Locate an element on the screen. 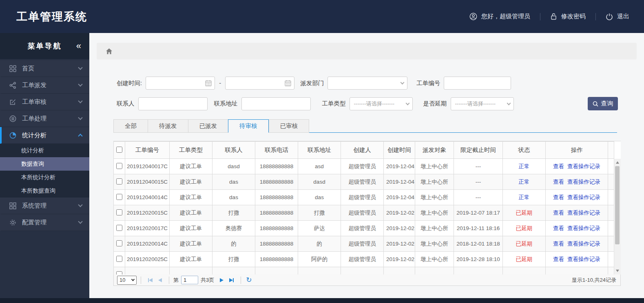 The width and height of the screenshot is (644, 303). tab-pending-dispatch: 待派发 is located at coordinates (168, 126).